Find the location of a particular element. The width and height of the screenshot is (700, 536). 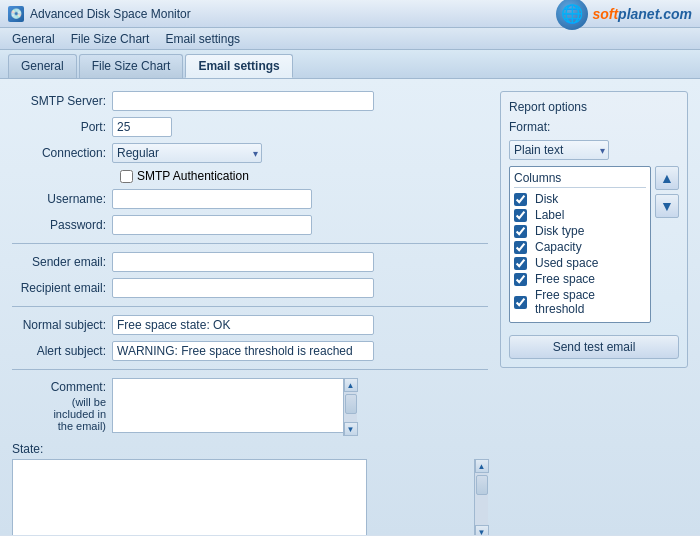

format-select: Plain text HTML is located at coordinates (559, 150).